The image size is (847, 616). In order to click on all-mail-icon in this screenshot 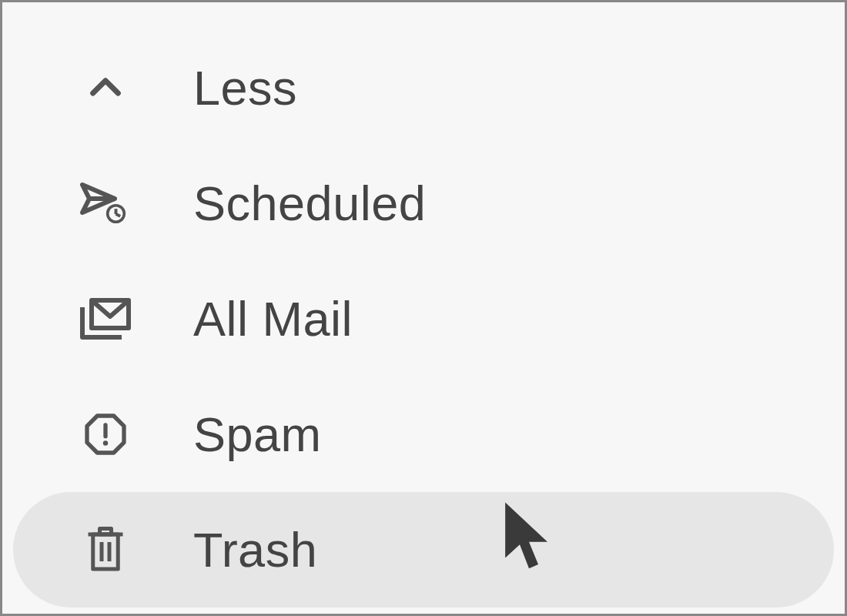, I will do `click(105, 319)`.